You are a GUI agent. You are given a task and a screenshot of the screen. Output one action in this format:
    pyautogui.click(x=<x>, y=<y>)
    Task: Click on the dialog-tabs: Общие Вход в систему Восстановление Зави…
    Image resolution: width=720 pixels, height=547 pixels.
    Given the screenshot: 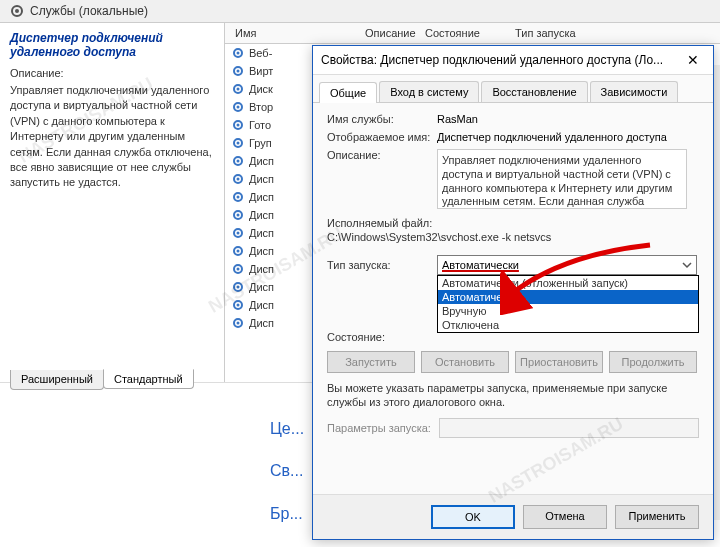 What is the action you would take?
    pyautogui.click(x=513, y=89)
    